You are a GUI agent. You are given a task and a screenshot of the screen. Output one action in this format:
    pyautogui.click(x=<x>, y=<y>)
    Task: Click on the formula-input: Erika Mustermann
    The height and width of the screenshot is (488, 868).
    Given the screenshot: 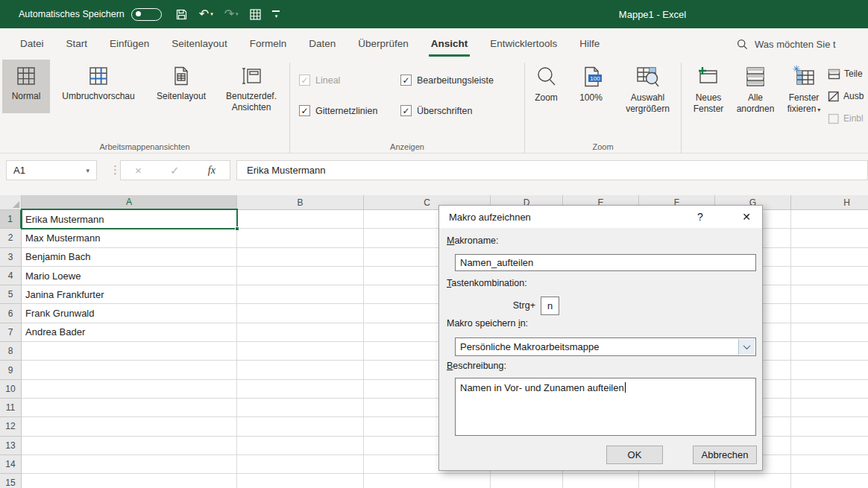 What is the action you would take?
    pyautogui.click(x=552, y=170)
    